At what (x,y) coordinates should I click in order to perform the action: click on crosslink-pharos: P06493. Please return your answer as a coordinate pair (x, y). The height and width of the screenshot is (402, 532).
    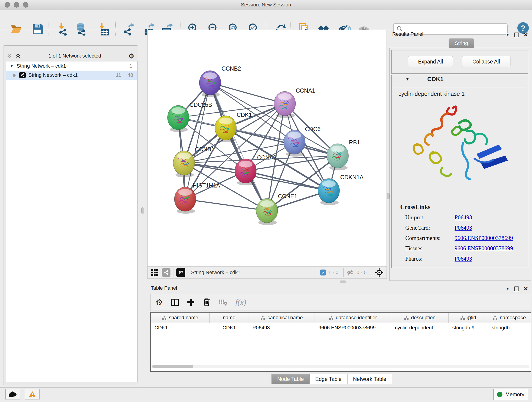
    Looking at the image, I should click on (490, 259).